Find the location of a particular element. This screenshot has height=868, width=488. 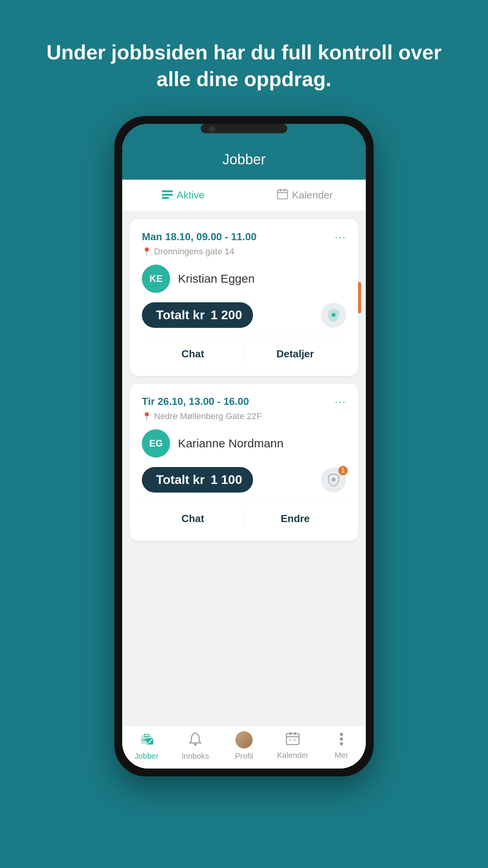

calendar-nav-icon is located at coordinates (293, 739).